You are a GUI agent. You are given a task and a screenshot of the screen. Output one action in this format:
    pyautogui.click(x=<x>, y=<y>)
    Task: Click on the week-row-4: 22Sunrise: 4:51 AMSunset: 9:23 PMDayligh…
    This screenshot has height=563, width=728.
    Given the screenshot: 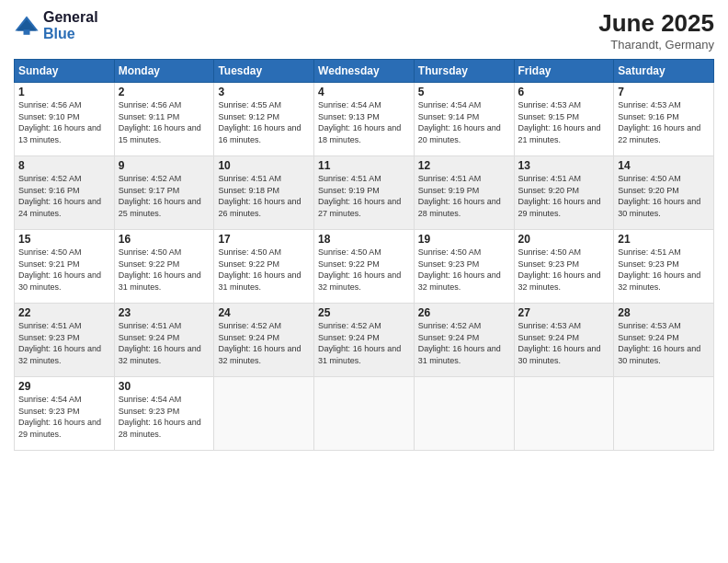 What is the action you would take?
    pyautogui.click(x=364, y=340)
    